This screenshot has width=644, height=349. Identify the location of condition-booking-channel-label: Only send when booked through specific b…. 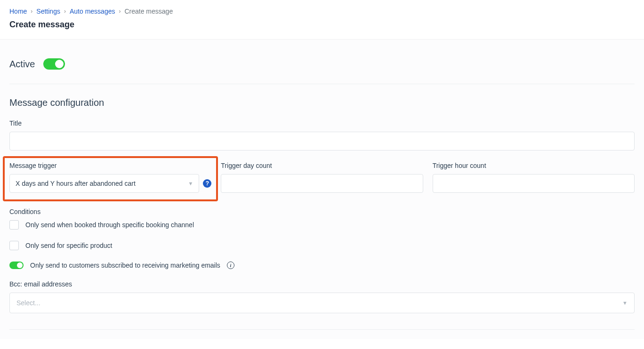
(110, 225).